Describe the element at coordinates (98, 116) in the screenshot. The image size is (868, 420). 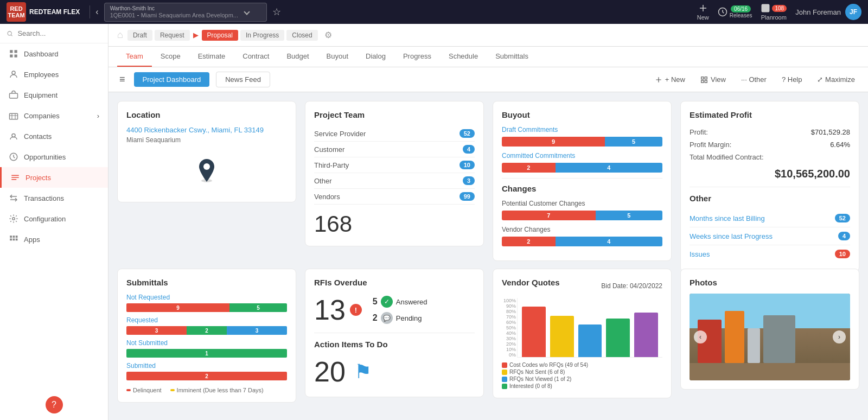
I see `companies-expand-icon: ›` at that location.